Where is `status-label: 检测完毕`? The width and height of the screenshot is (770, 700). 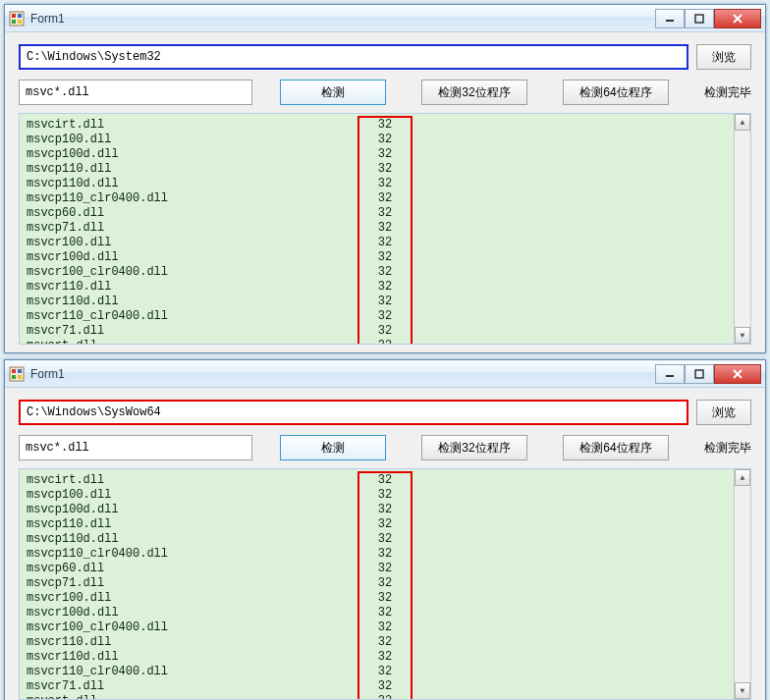 status-label: 检测完毕 is located at coordinates (728, 448).